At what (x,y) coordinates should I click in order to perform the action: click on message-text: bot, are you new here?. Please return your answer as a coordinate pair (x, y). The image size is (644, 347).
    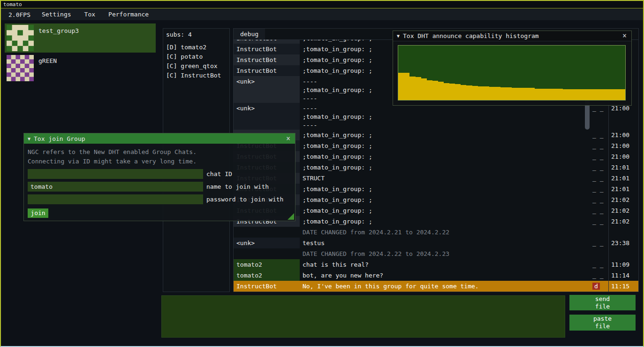
    Looking at the image, I should click on (446, 275).